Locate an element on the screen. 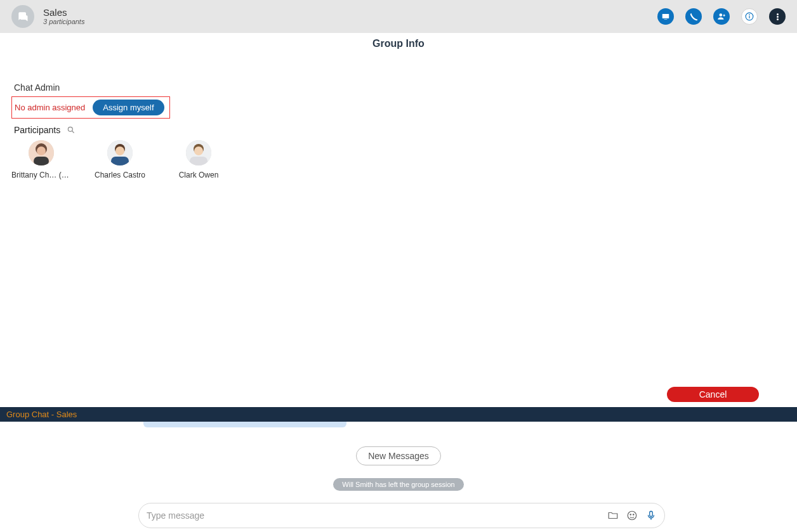 Image resolution: width=797 pixels, height=532 pixels. participant-item: Clark Owen is located at coordinates (199, 160).